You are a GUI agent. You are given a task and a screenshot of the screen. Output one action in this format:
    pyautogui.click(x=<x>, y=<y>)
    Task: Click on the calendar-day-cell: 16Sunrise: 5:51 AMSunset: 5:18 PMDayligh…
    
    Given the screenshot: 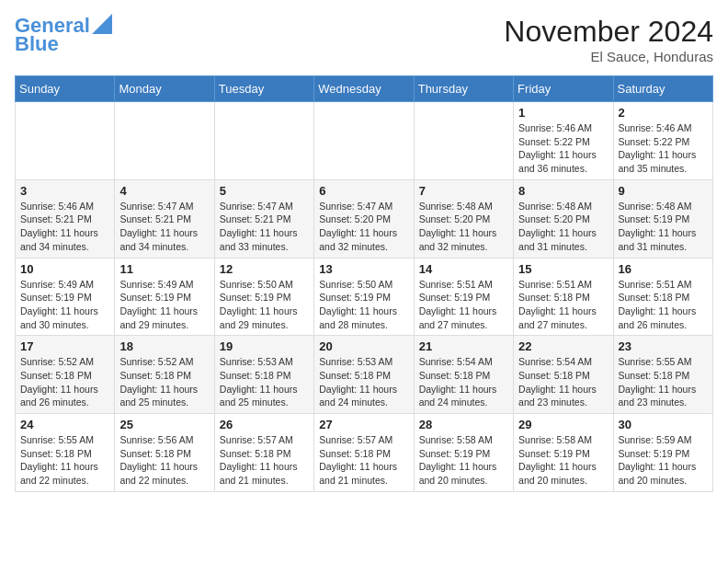 What is the action you would take?
    pyautogui.click(x=663, y=296)
    